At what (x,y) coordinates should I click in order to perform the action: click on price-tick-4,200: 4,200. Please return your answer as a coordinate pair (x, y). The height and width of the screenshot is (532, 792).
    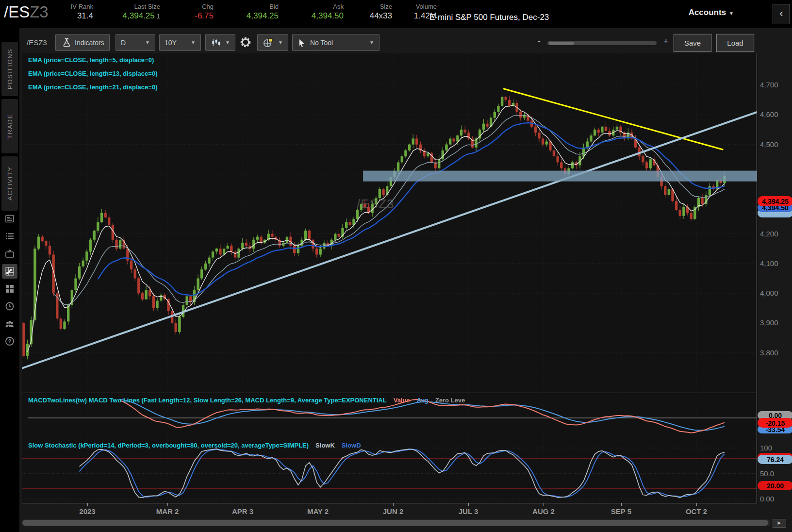
    Looking at the image, I should click on (769, 234).